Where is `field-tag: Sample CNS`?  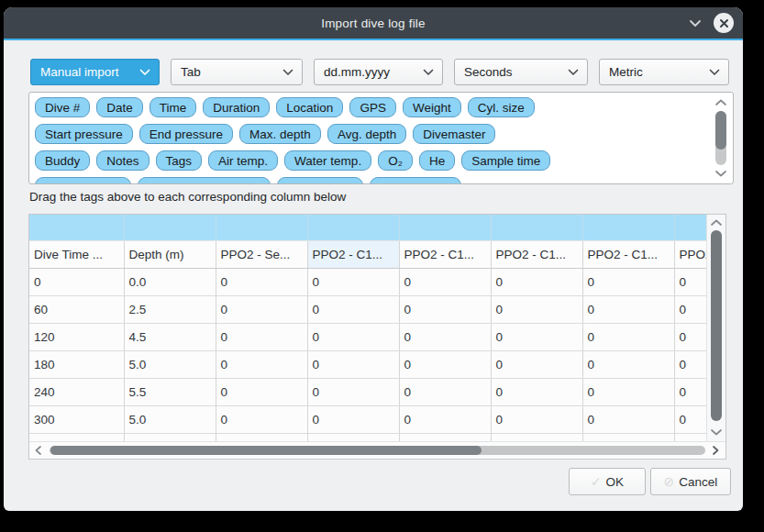 field-tag: Sample CNS is located at coordinates (415, 181).